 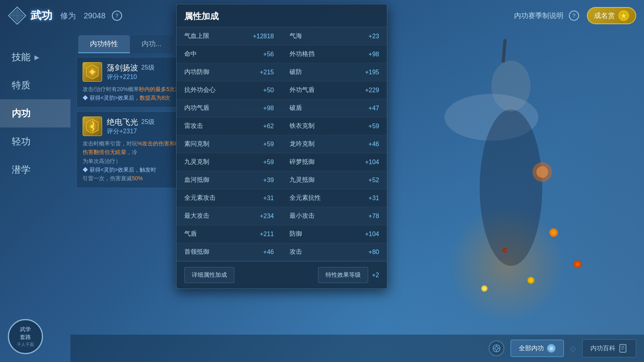 What do you see at coordinates (374, 252) in the screenshot?
I see `stat-val-gongji: +80` at bounding box center [374, 252].